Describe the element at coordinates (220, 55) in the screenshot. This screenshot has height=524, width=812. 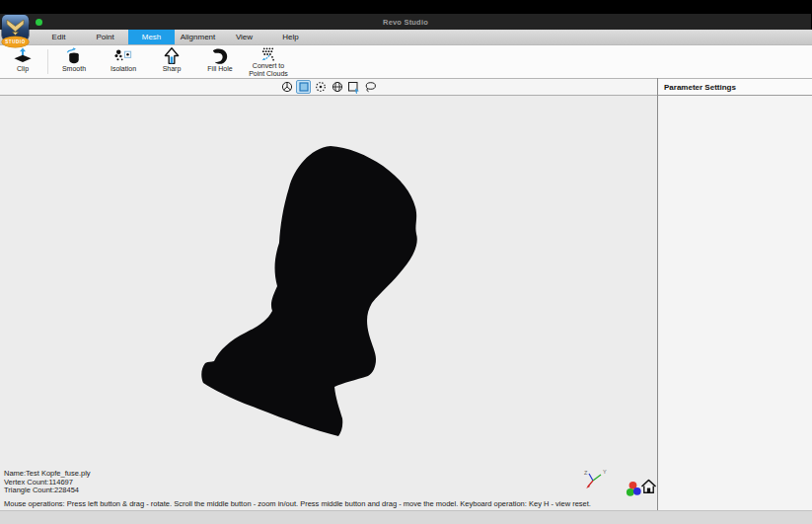
I see `fill-hole-icon` at that location.